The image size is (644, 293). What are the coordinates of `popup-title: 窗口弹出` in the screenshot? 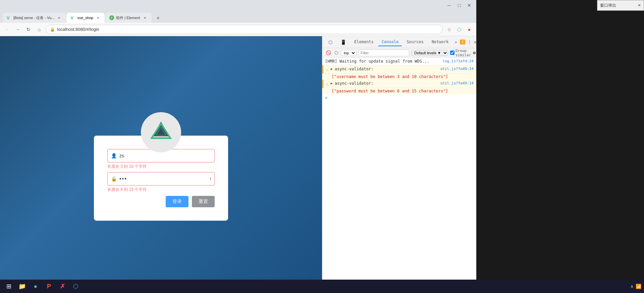 It's located at (608, 5).